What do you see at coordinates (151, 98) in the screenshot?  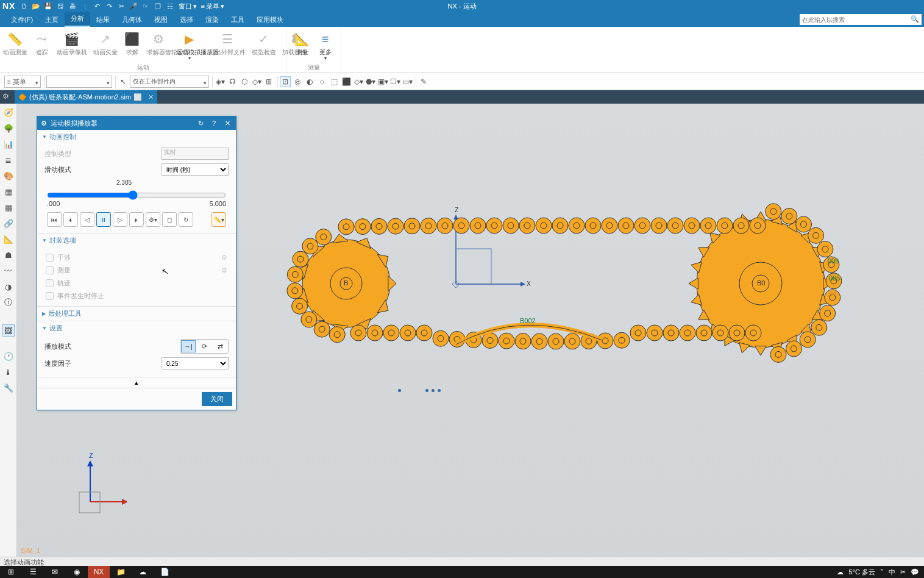 I see `tab-close-icon: ✕` at bounding box center [151, 98].